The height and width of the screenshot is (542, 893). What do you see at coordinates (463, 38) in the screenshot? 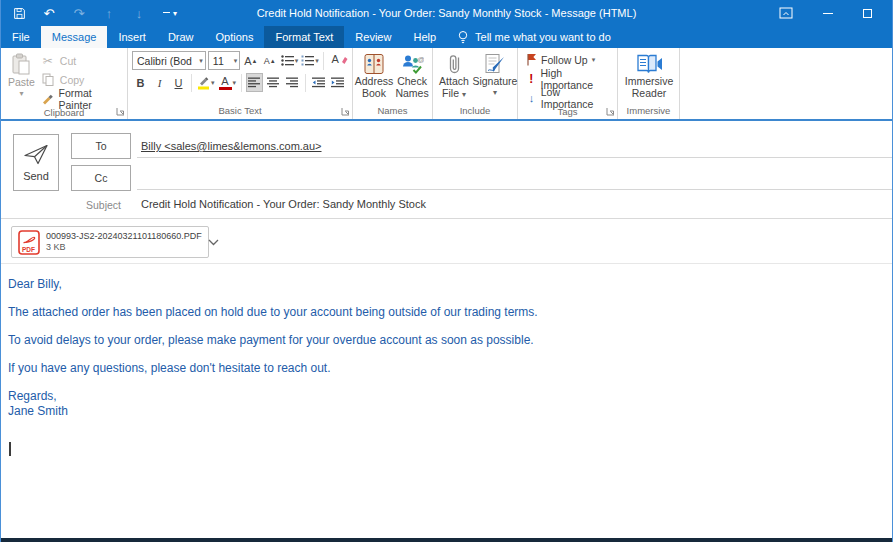
I see `lightbulb-icon` at bounding box center [463, 38].